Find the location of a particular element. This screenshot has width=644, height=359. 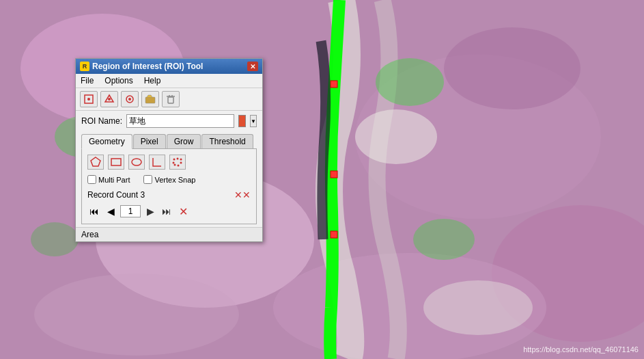

status-bar: Area is located at coordinates (169, 234).